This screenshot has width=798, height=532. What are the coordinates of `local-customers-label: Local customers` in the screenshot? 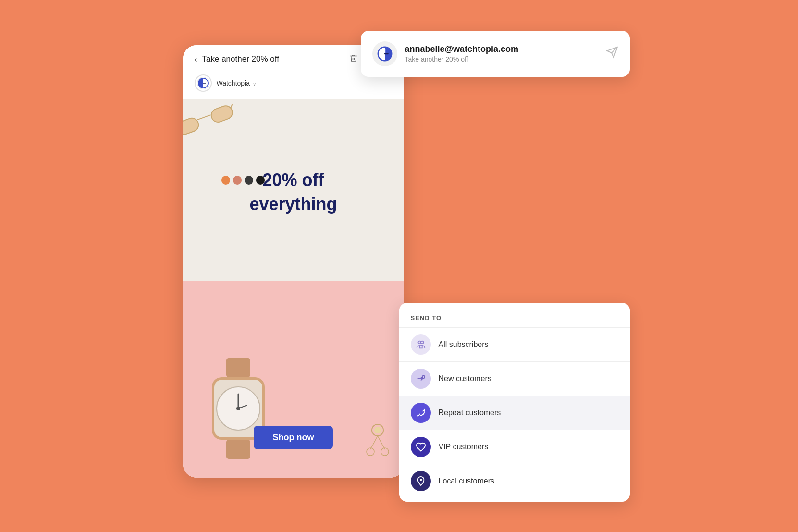 It's located at (467, 481).